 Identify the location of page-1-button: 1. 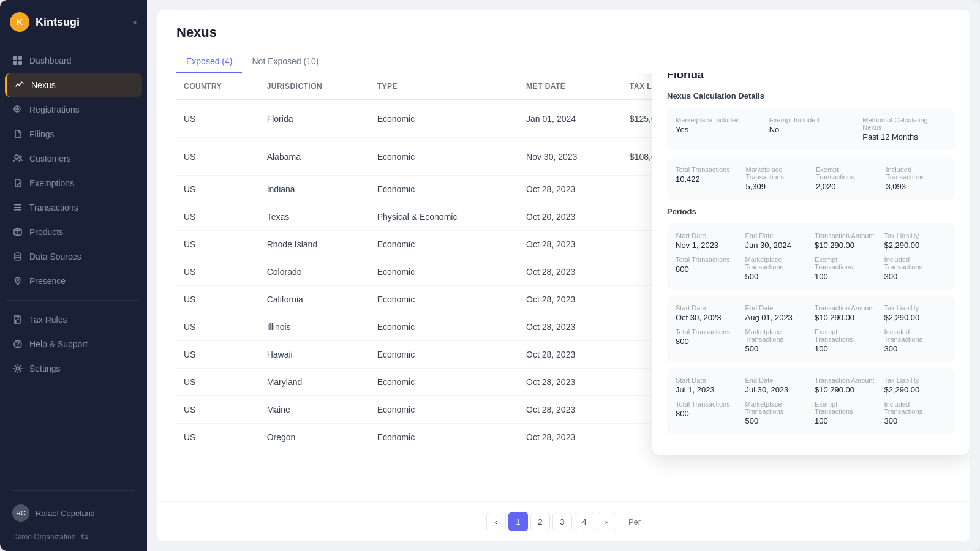
(518, 522).